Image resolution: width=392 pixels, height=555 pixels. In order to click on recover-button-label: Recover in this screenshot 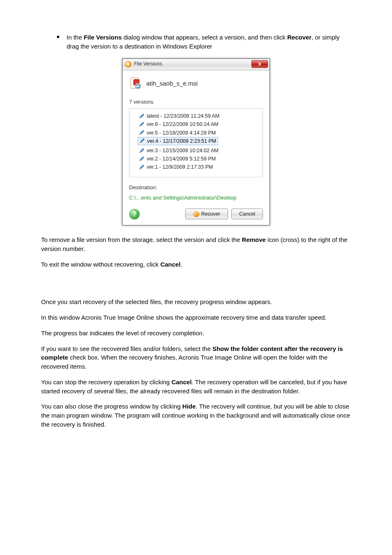, I will do `click(211, 214)`.